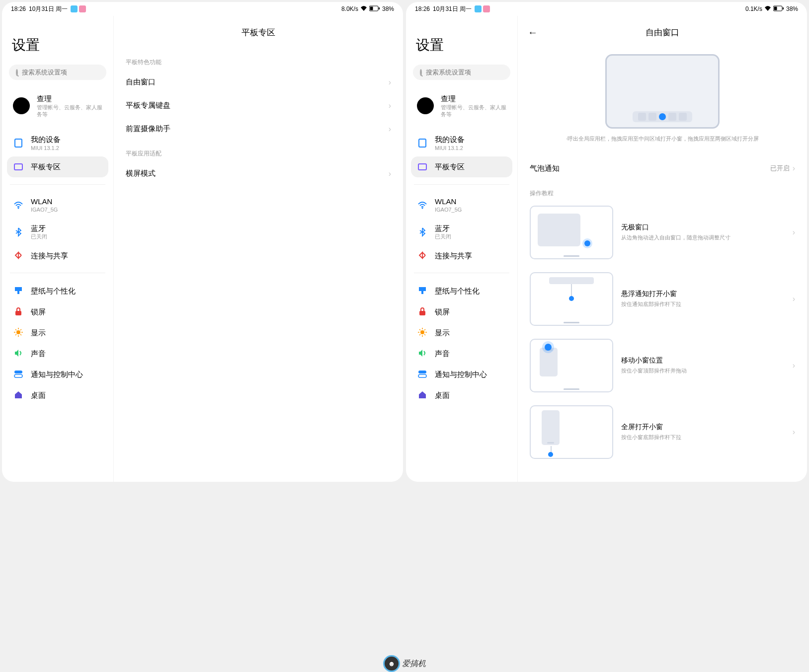 Image resolution: width=809 pixels, height=672 pixels. Describe the element at coordinates (258, 82) in the screenshot. I see `row-free-window: 自由窗口 ›` at that location.